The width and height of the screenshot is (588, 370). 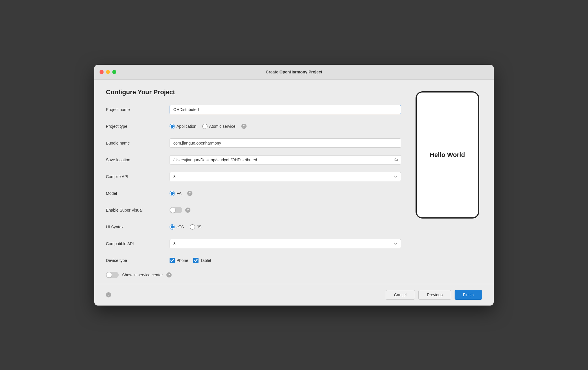 I want to click on folder-icon: 🗂, so click(x=396, y=160).